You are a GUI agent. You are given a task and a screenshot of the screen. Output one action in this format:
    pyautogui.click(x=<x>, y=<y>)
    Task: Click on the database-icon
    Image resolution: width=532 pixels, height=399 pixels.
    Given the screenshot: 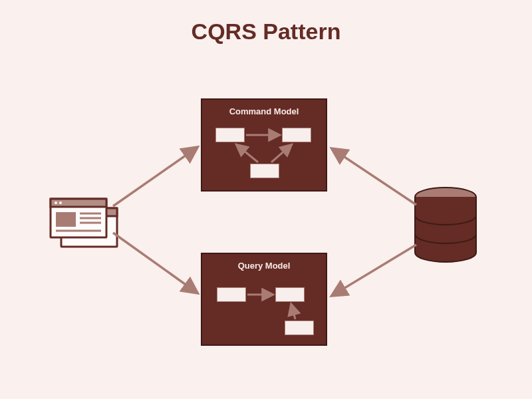 What is the action you would take?
    pyautogui.click(x=446, y=226)
    